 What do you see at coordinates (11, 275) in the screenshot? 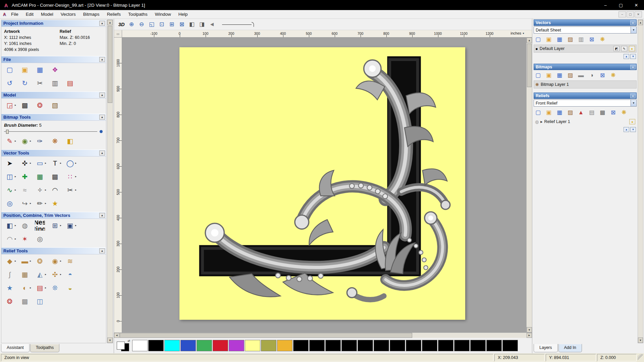
I see `swept-profile-icon: ∫` at bounding box center [11, 275].